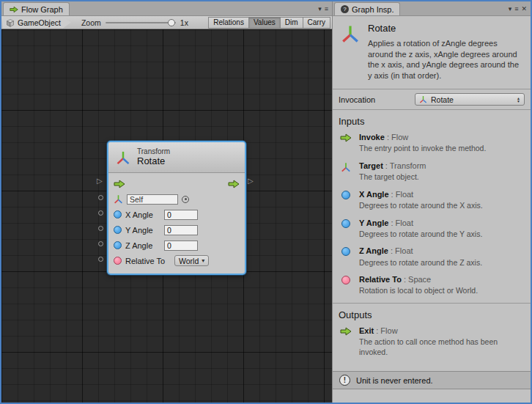 This screenshot has width=532, height=404. Describe the element at coordinates (432, 314) in the screenshot. I see `outputs-header: Outputs` at that location.